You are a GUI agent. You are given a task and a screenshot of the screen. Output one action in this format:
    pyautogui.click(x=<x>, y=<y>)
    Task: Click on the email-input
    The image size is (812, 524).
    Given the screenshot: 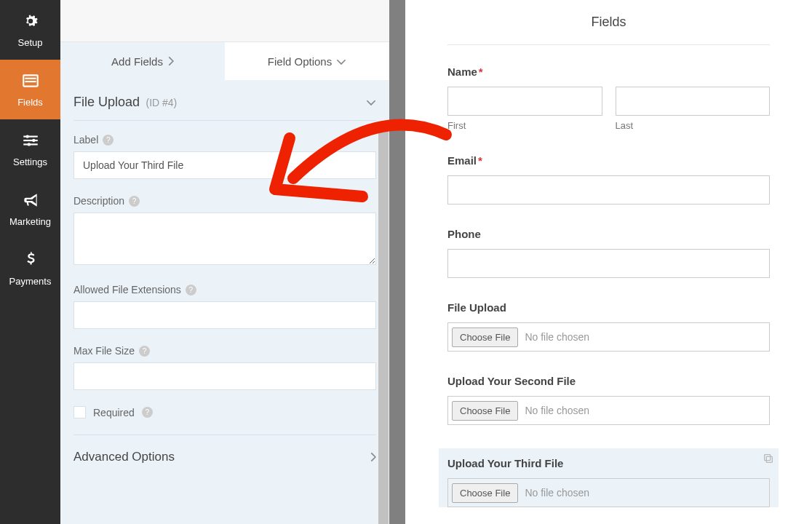 What is the action you would take?
    pyautogui.click(x=608, y=190)
    